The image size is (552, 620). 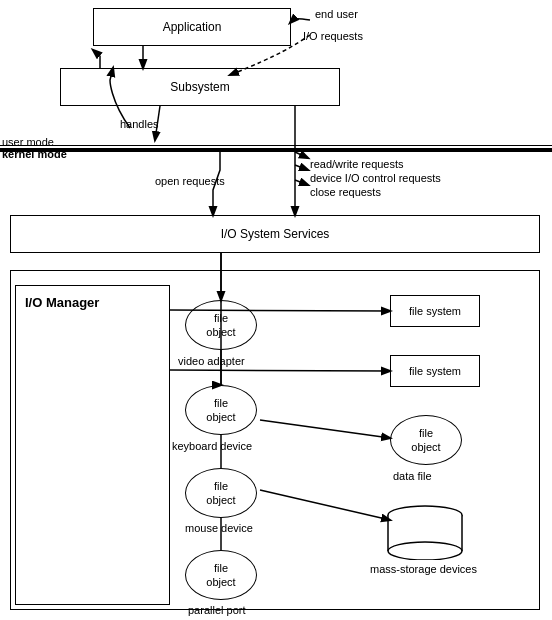 I want to click on handles-label: handles, so click(x=140, y=124).